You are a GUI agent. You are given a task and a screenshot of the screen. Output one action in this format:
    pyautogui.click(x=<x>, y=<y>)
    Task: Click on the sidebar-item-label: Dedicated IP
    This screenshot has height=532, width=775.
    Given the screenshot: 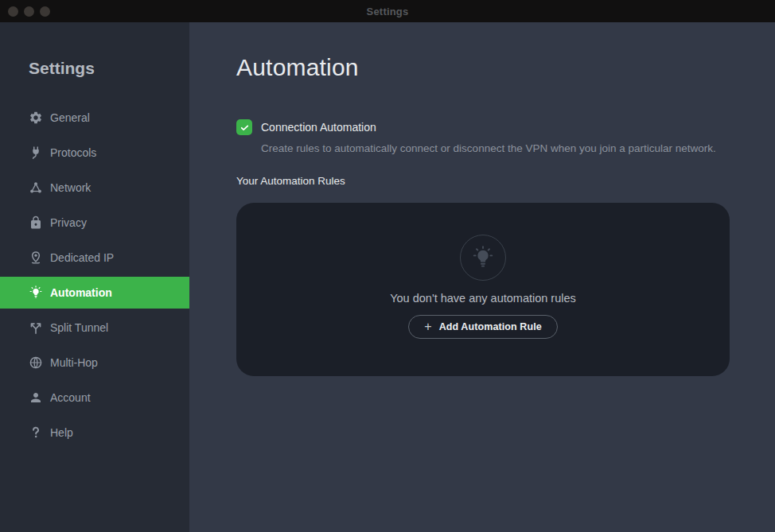 What is the action you would take?
    pyautogui.click(x=82, y=258)
    